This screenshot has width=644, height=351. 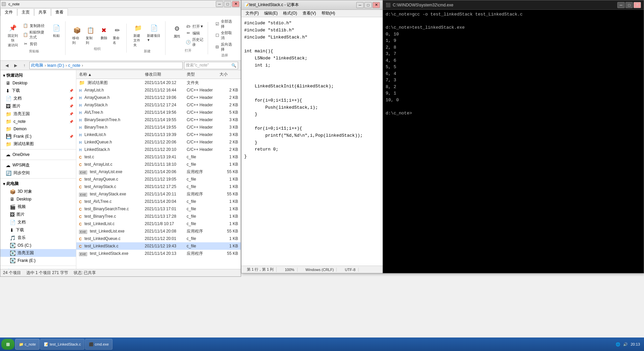 What do you see at coordinates (159, 224) in the screenshot?
I see `table-row: C test_LinkedList.c 2021/11/8 10:17 c_fi…` at bounding box center [159, 224].